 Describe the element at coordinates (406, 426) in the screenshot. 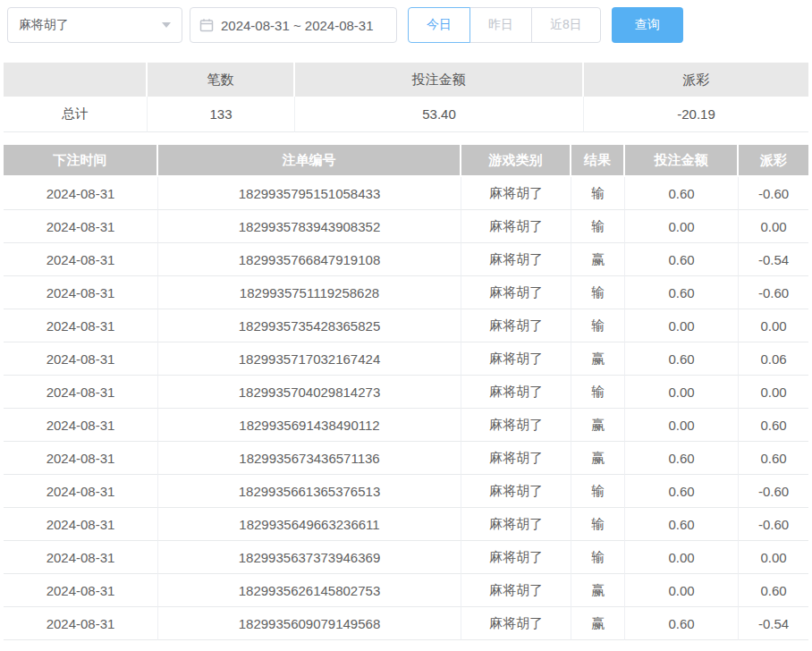

I see `table-row: 2024-08-311829935691438490112麻将胡了赢0.000.…` at that location.